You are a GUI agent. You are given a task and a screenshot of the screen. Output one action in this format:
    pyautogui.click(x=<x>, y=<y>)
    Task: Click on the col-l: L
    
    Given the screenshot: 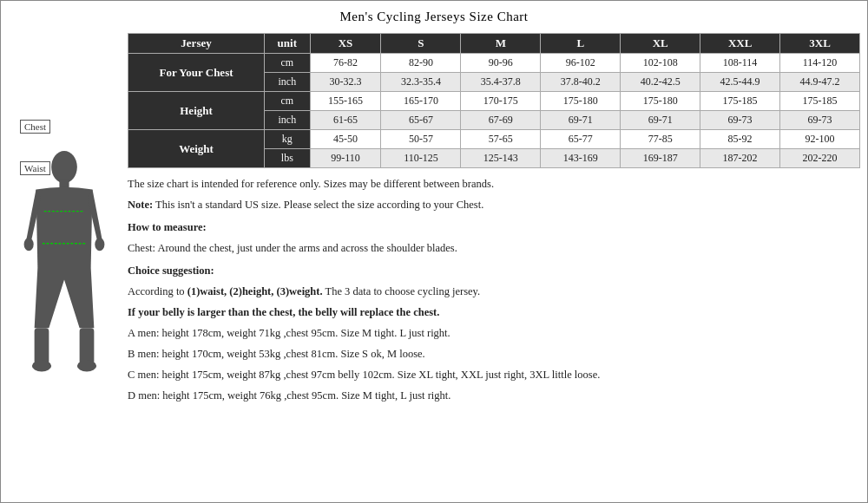 What is the action you would take?
    pyautogui.click(x=581, y=43)
    